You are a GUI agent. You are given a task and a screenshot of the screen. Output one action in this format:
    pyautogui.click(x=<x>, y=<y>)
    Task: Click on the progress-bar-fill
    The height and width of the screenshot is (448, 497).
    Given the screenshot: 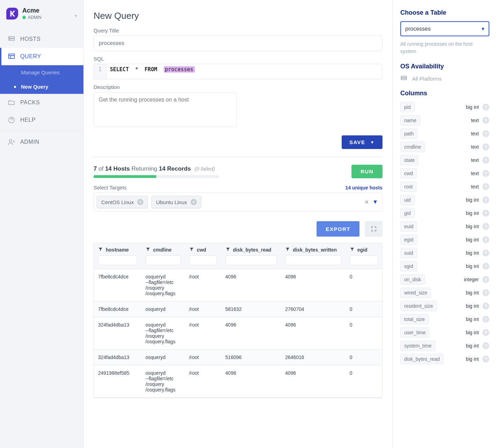 What is the action you would take?
    pyautogui.click(x=125, y=177)
    